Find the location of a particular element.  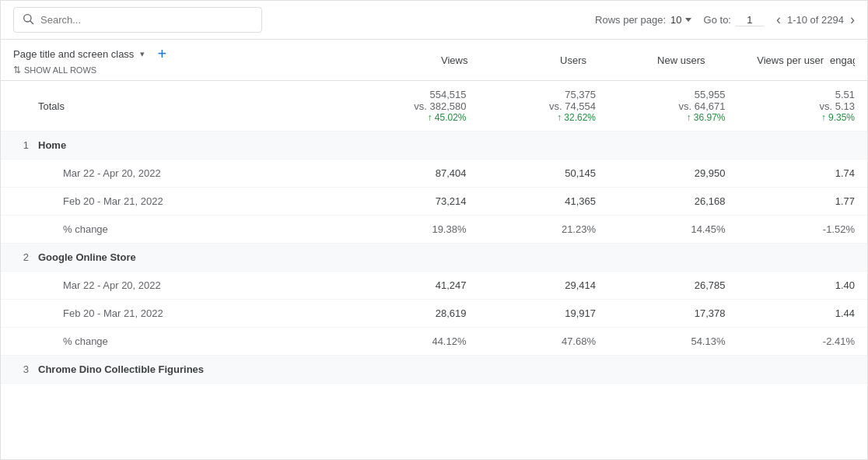

row-2-label: Google Online Store is located at coordinates (87, 257).